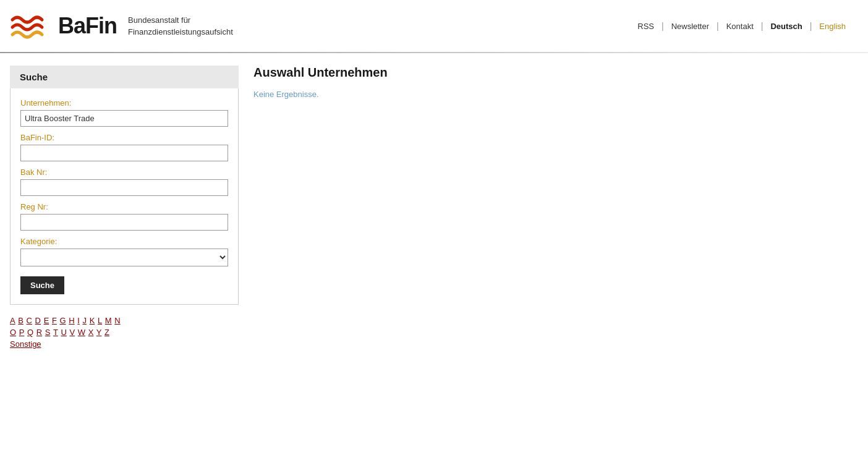 This screenshot has height=455, width=868. What do you see at coordinates (42, 286) in the screenshot?
I see `search-button: Suche` at bounding box center [42, 286].